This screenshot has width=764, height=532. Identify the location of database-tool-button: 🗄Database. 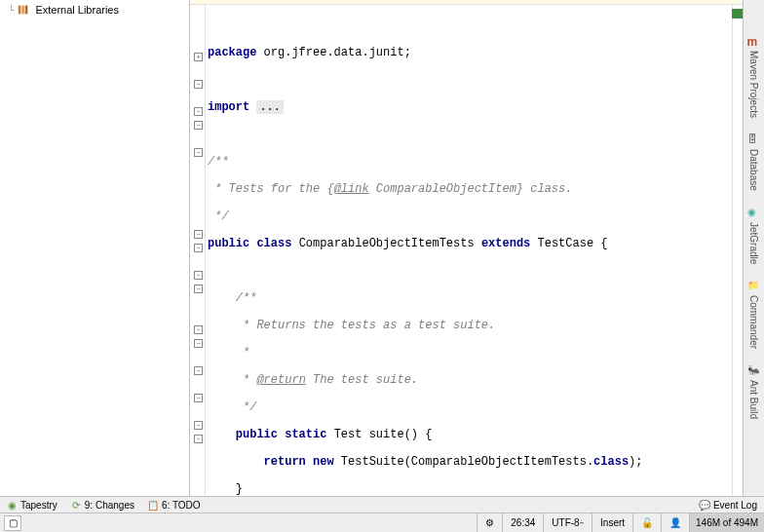
(754, 162).